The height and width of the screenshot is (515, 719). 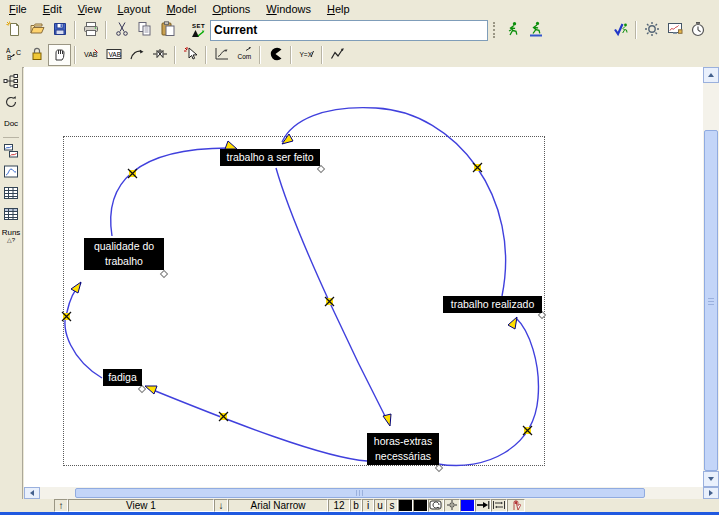 What do you see at coordinates (711, 75) in the screenshot?
I see `scroll-up-button` at bounding box center [711, 75].